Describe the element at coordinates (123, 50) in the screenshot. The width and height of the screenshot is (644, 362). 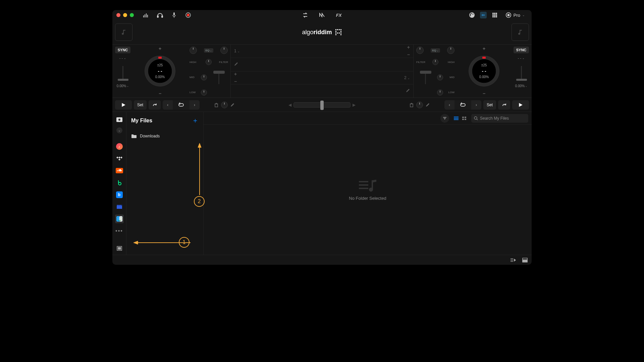
I see `deck1-sync-button: SYNC` at that location.